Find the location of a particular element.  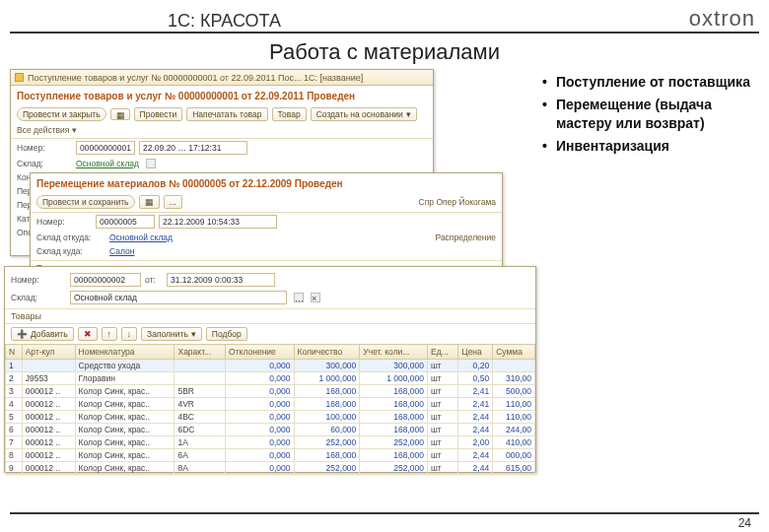

up-button: ↑ is located at coordinates (109, 334).